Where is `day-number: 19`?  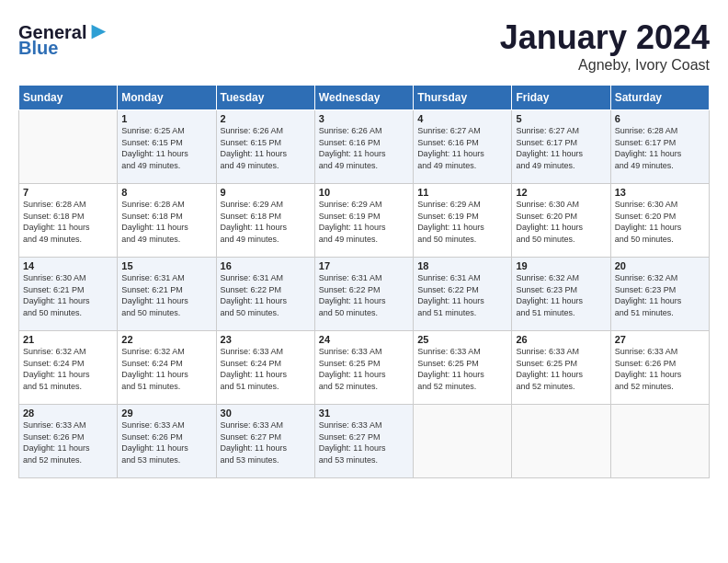
day-number: 19 is located at coordinates (561, 266).